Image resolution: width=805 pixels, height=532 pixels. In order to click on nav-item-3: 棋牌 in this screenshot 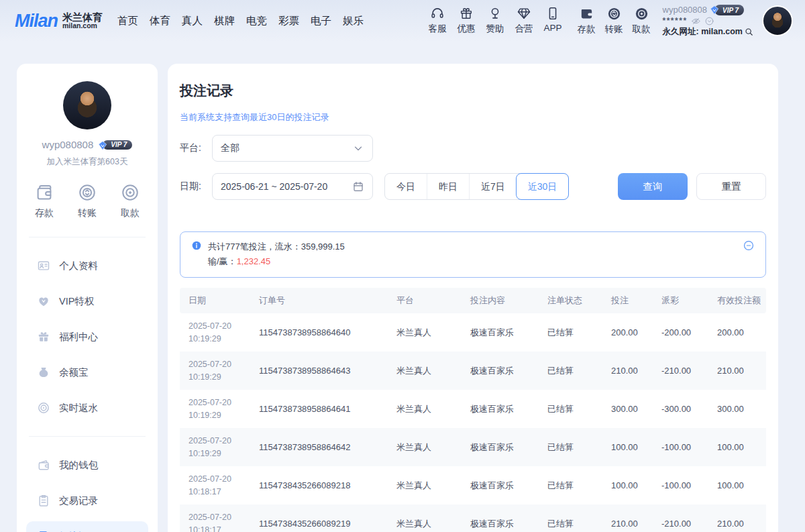, I will do `click(224, 21)`.